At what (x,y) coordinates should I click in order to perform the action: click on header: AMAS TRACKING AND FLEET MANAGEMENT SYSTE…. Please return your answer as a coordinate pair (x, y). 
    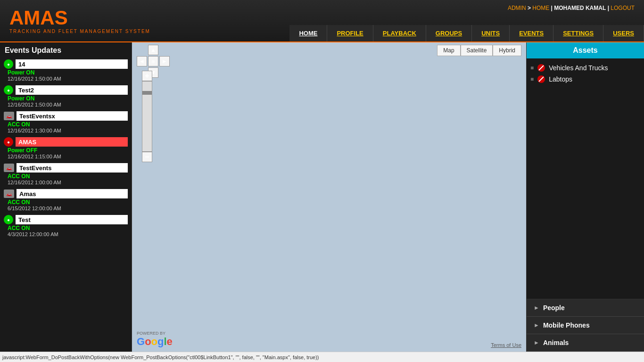
    Looking at the image, I should click on (322, 21).